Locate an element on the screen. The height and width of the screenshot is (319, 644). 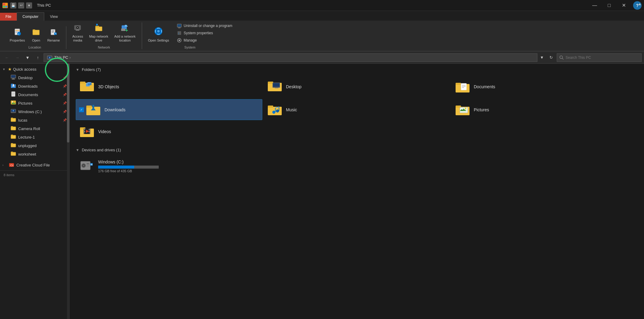
folder-desktop-icon is located at coordinates (275, 87).